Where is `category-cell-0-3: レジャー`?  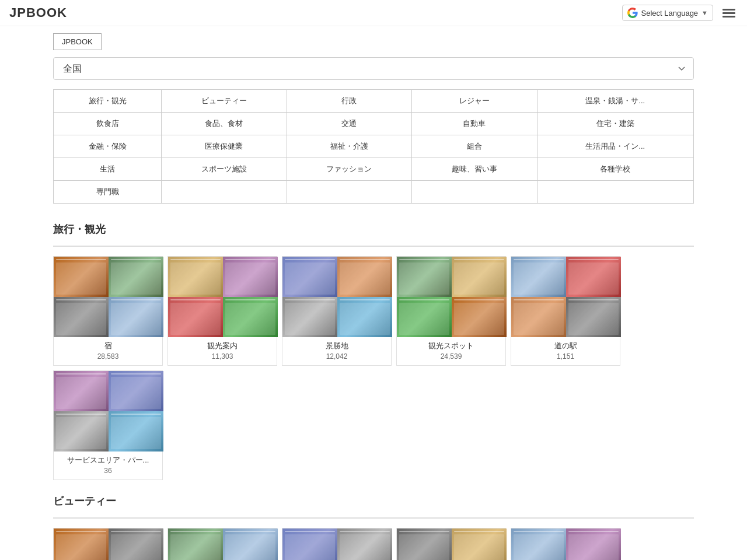 category-cell-0-3: レジャー is located at coordinates (475, 102).